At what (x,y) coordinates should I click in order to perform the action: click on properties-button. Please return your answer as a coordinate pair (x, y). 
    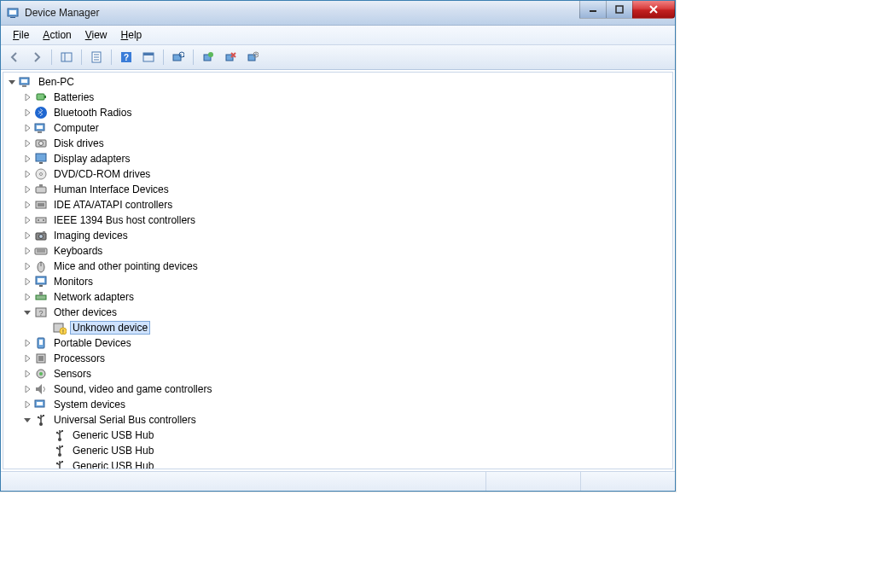
    Looking at the image, I should click on (96, 57).